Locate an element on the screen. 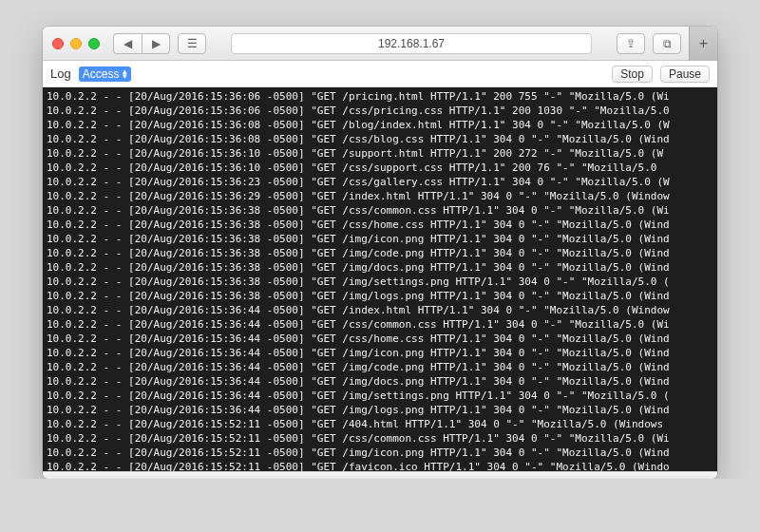  new-tab-button: + is located at coordinates (703, 44).